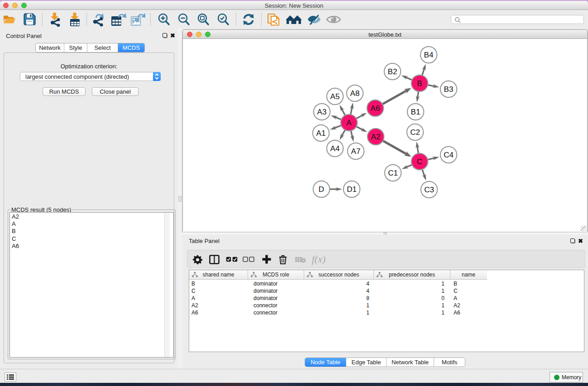  I want to click on svg-text: C, so click(420, 162).